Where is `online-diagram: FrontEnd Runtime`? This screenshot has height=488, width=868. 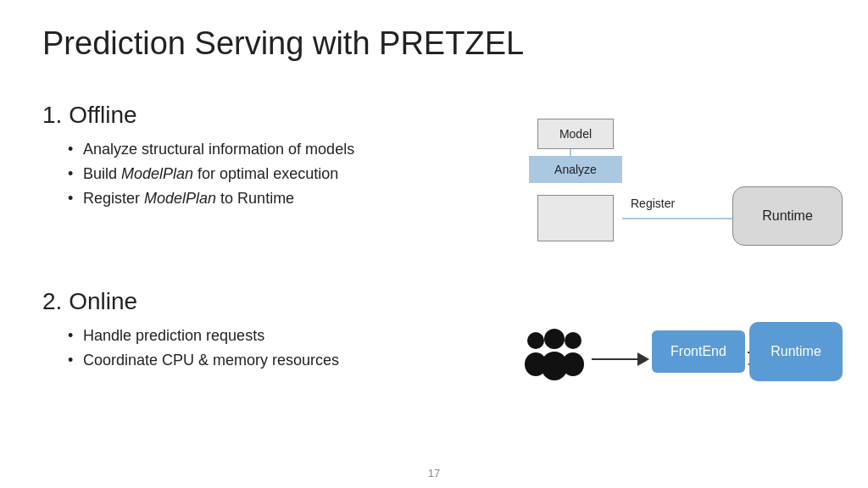 online-diagram: FrontEnd Runtime is located at coordinates (682, 373).